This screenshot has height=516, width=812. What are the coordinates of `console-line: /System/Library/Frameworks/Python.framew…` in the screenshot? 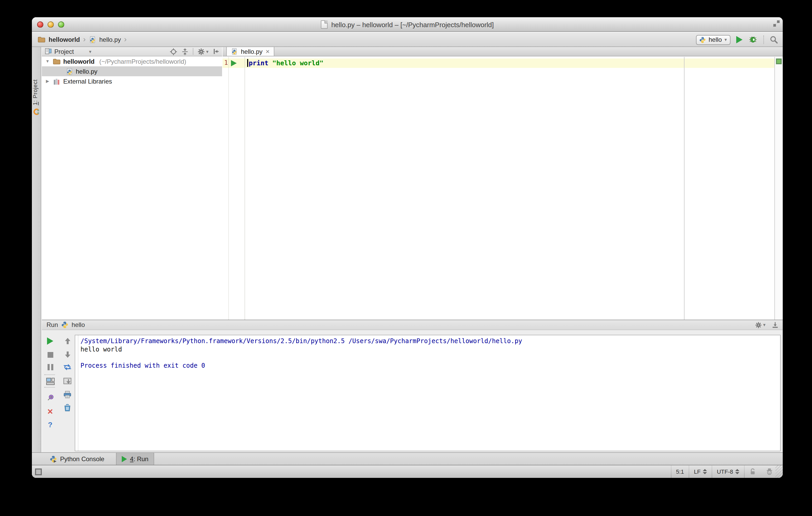 It's located at (429, 341).